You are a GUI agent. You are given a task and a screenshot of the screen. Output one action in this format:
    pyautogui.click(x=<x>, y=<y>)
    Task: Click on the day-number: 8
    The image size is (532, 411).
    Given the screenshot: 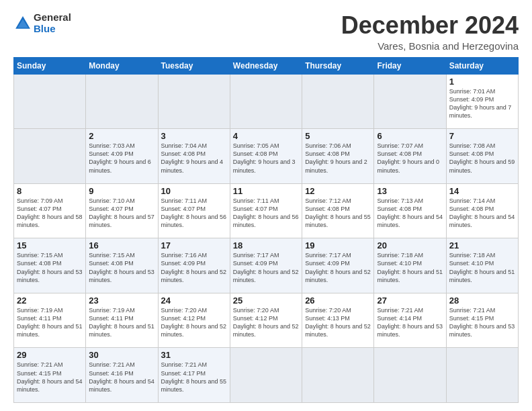 What is the action you would take?
    pyautogui.click(x=50, y=191)
    